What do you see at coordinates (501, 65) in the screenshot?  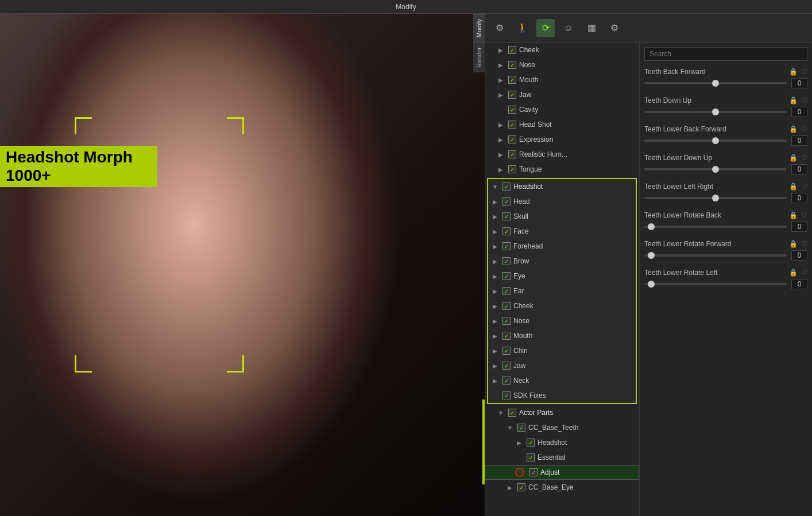 I see `arrow-nose: ▶` at bounding box center [501, 65].